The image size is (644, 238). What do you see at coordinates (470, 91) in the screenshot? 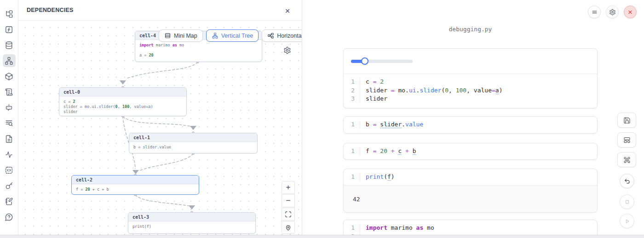
I see `code-editor: 1c = 22slider = mo.ui.slider(0, 100, val…` at bounding box center [470, 91].